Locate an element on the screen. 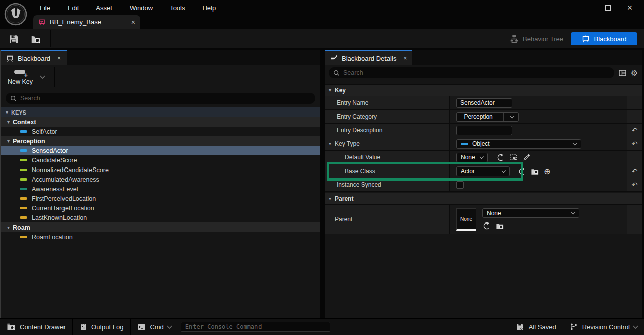 The image size is (644, 335). blackboard-tab-label: Blackboard is located at coordinates (34, 59).